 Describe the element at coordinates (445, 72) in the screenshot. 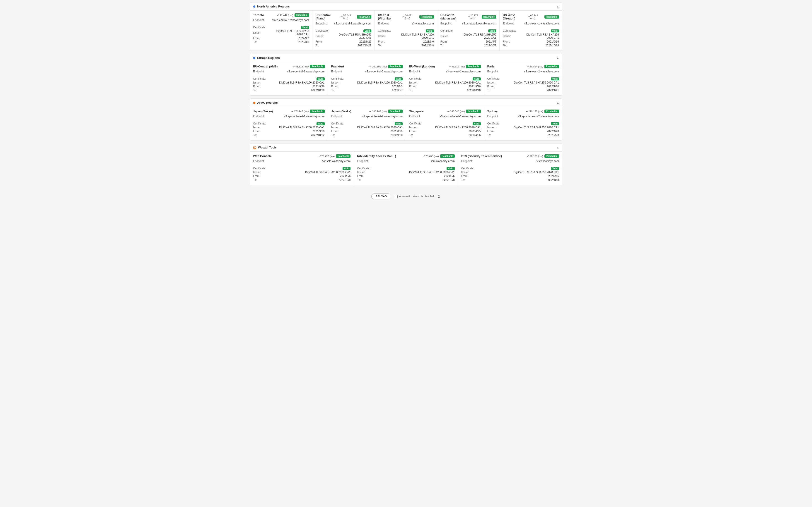

I see `endpoint-row: Endpoint:s3.eu-west-1.wasabisys.com` at that location.